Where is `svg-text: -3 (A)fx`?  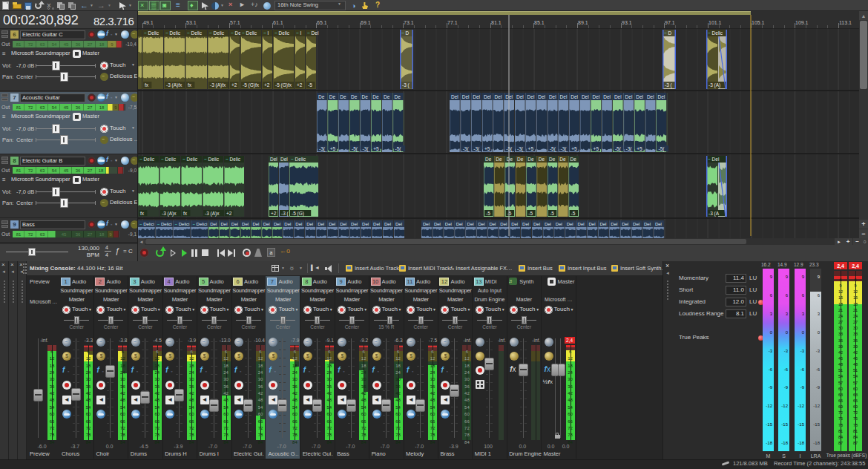 svg-text: -3 (A)fx is located at coordinates (174, 85).